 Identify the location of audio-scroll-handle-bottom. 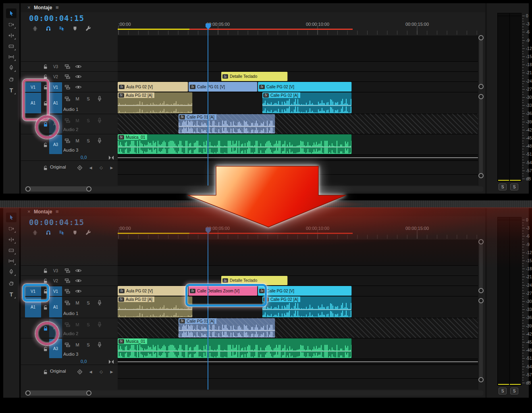
(481, 380).